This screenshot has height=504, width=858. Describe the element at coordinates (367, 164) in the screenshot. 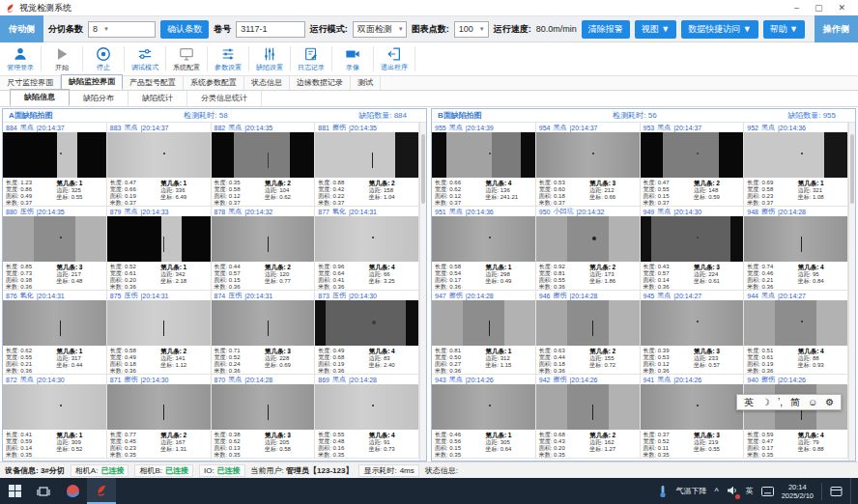

I see `defect-cell: 881 擦伤 |20:14:35 长度: 0.88宽度: 0.42面积: 0.2…` at that location.